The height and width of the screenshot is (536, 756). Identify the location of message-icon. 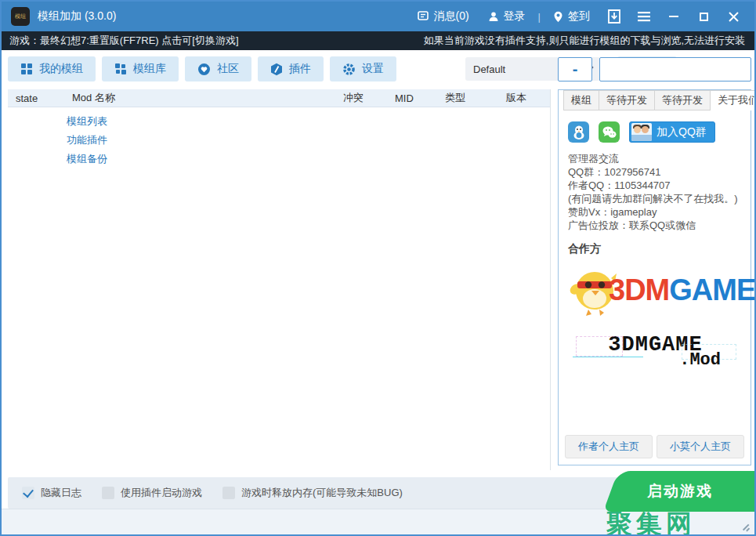
(423, 16).